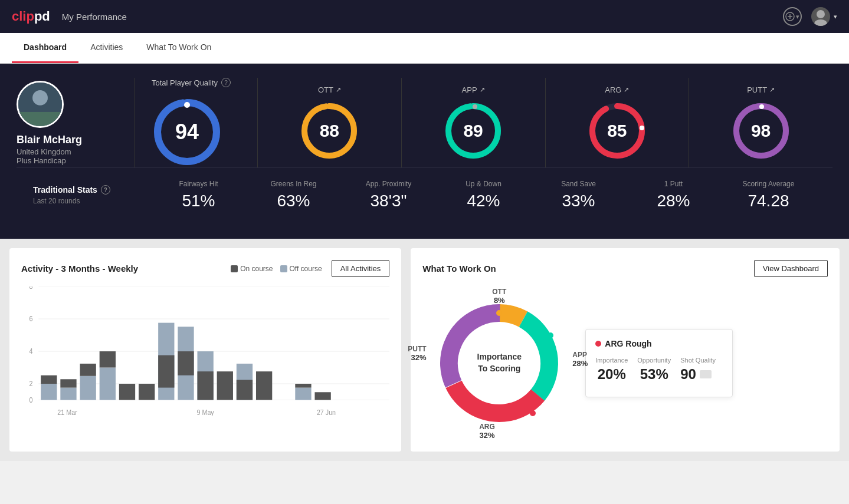 The width and height of the screenshot is (849, 504). What do you see at coordinates (768, 195) in the screenshot?
I see `stat-scoring-average: Scoring Average 74.28` at bounding box center [768, 195].